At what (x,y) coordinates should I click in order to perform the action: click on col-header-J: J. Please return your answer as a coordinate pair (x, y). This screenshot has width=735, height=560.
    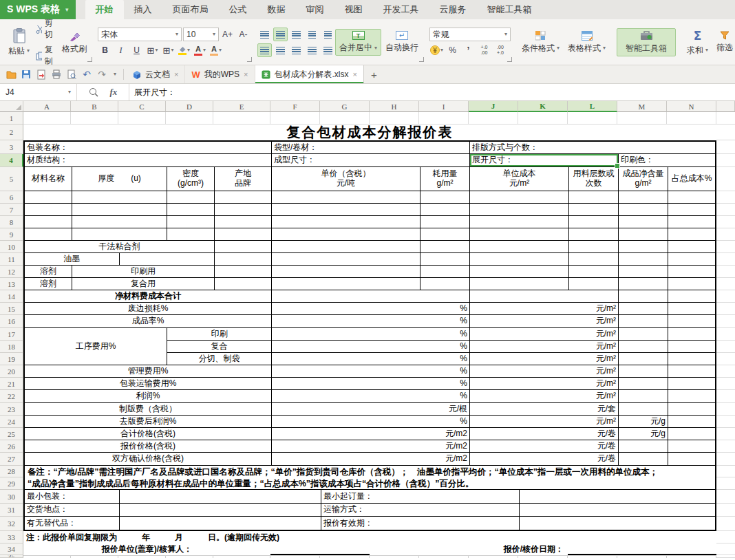
    Looking at the image, I should click on (493, 107).